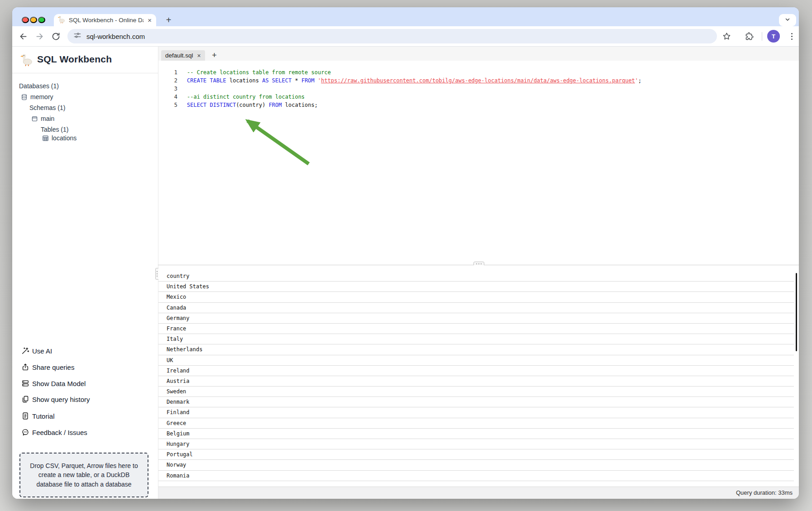  I want to click on tab-close-icon: ×, so click(149, 20).